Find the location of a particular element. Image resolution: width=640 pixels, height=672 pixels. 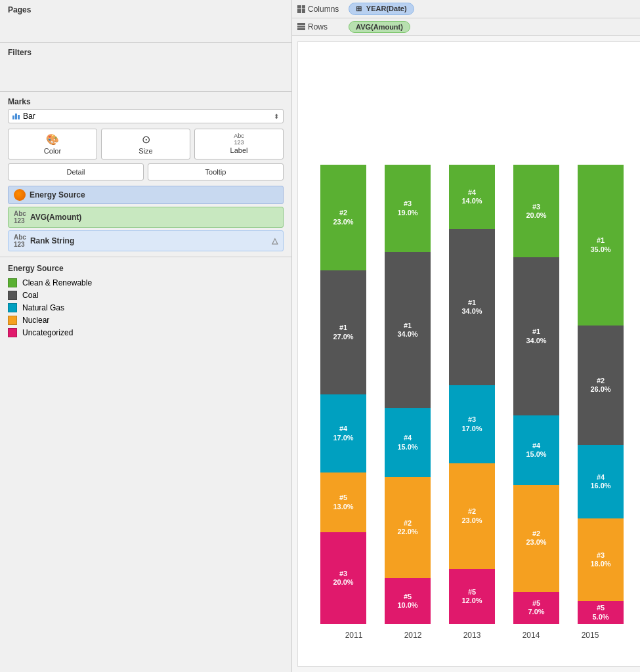

segment-pct: 22.0% is located at coordinates (407, 532).